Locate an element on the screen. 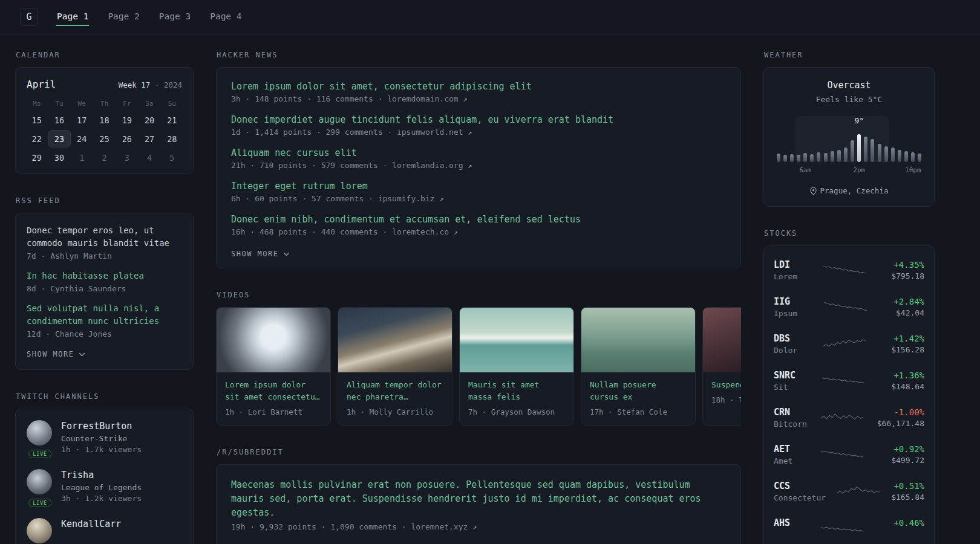 The image size is (980, 544). rss-item-title-link: Sed volutpat nulla nisl, a condimentum n… is located at coordinates (104, 315).